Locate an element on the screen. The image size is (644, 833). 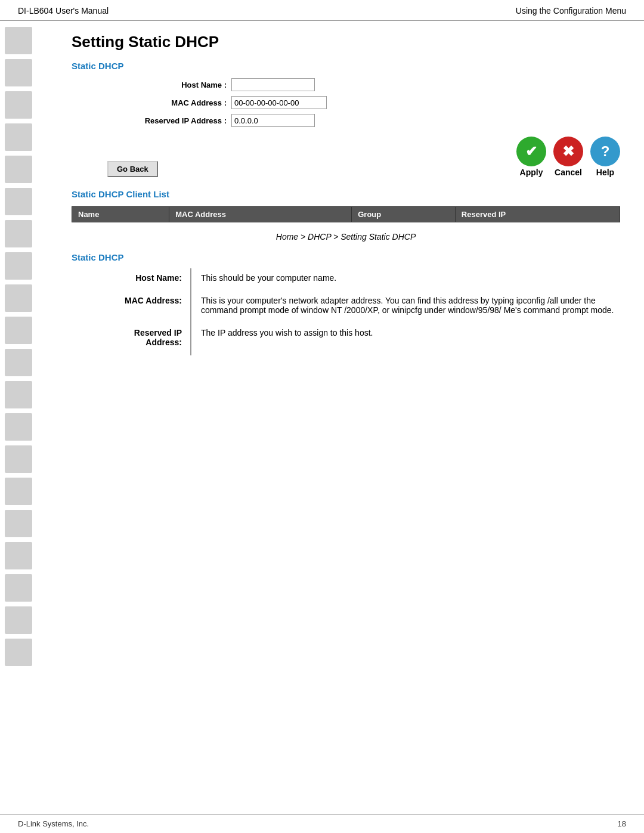
form-area: Host Name : MAC Address : Reserved IP Ad… is located at coordinates (364, 103).